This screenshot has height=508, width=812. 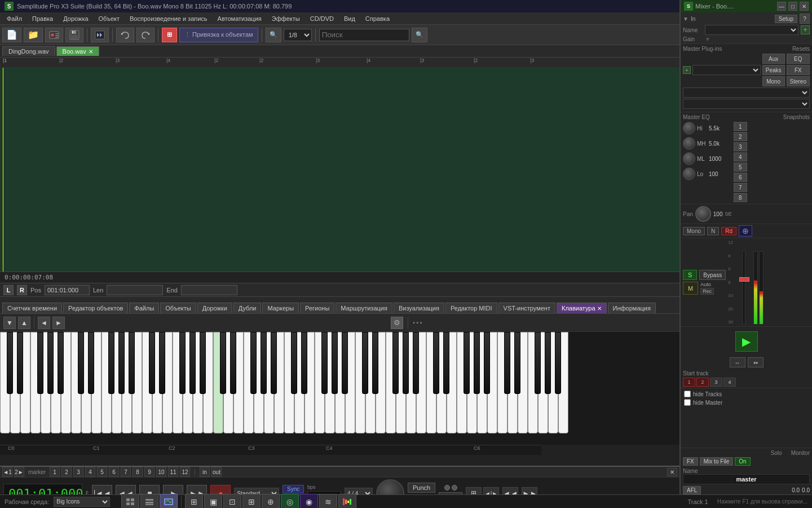 What do you see at coordinates (54, 35) in the screenshot?
I see `record-file-button` at bounding box center [54, 35].